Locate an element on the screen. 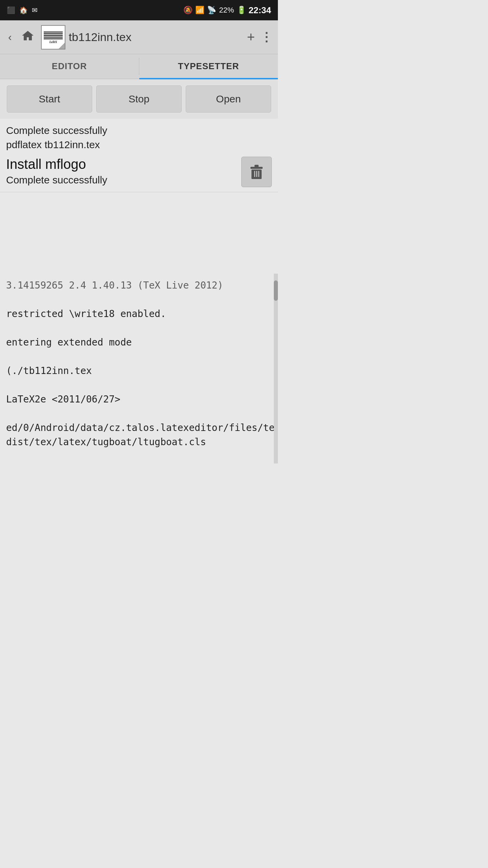 The height and width of the screenshot is (868, 488). more-button: ⋮ is located at coordinates (266, 37).